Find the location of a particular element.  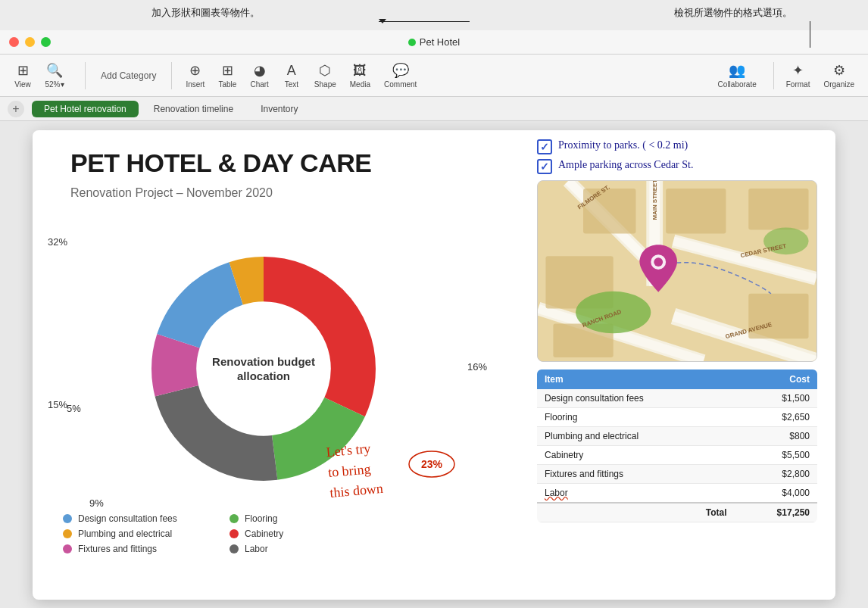

text-label: Text is located at coordinates (292, 85).